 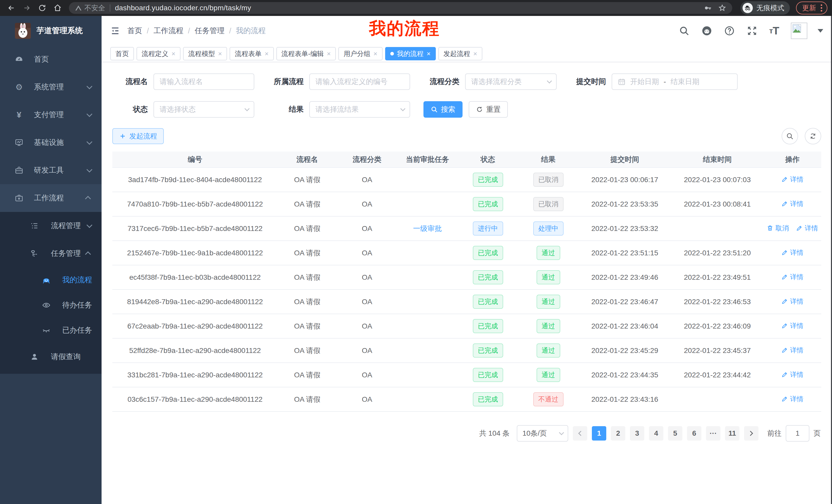 I want to click on reset-button: 重置, so click(x=488, y=109).